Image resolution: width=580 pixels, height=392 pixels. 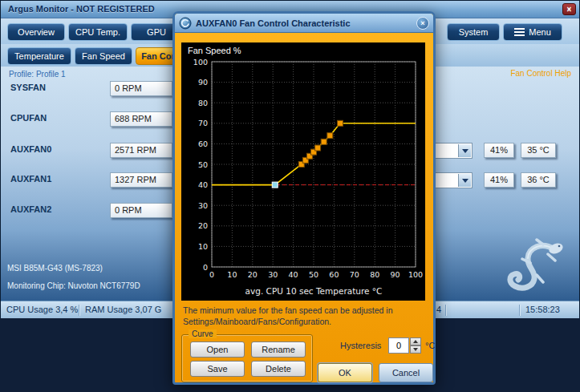 I want to click on hysteresis-unit: °C, so click(x=430, y=346).